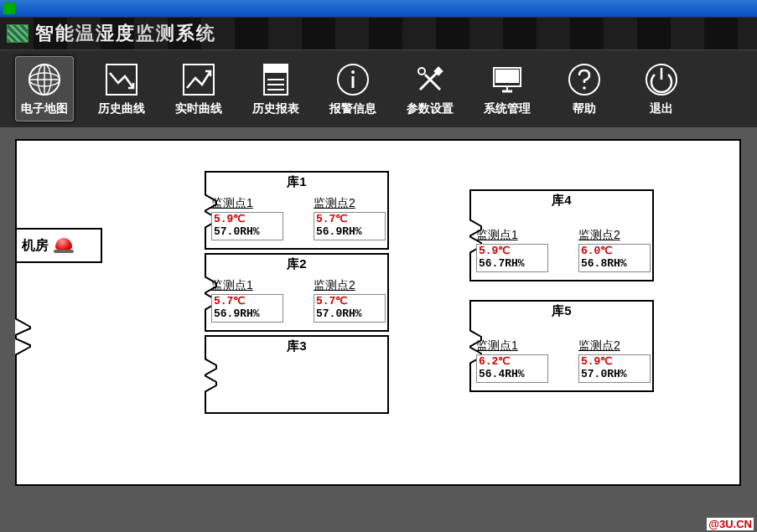  What do you see at coordinates (297, 292) in the screenshot?
I see `warehouse-2: 库2 监测点1 5.7℃ 56.9RH% 监测点2 5.7℃ 57.0RH%` at bounding box center [297, 292].